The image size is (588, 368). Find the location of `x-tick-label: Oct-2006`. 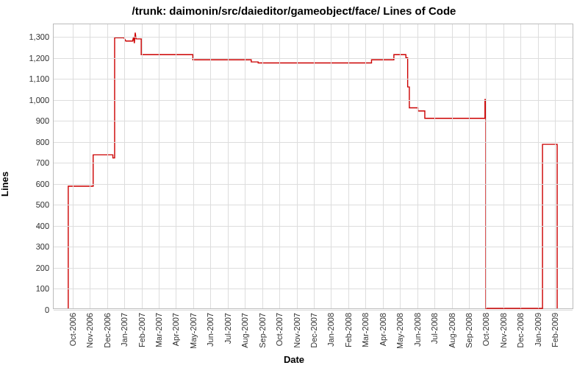

x-tick-label: Oct-2006 is located at coordinates (73, 330).